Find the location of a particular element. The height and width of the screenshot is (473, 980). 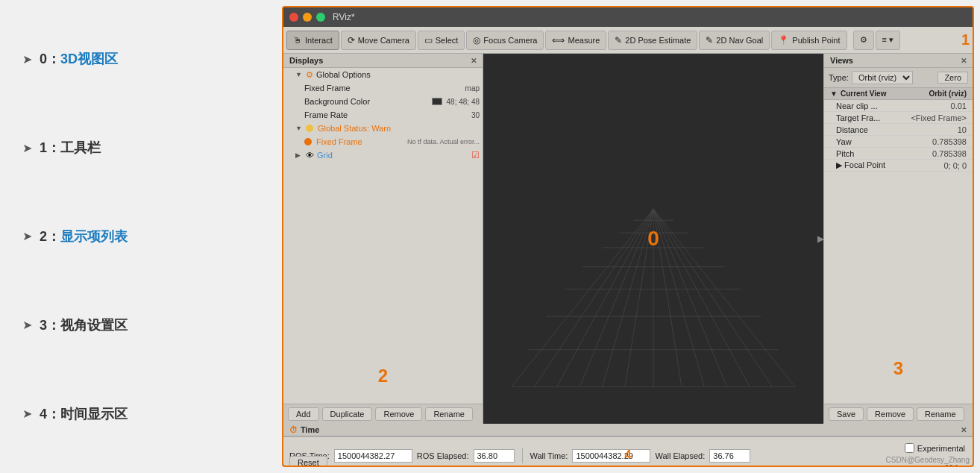

ros-elapsed-label: ROS Elapsed: is located at coordinates (443, 456).